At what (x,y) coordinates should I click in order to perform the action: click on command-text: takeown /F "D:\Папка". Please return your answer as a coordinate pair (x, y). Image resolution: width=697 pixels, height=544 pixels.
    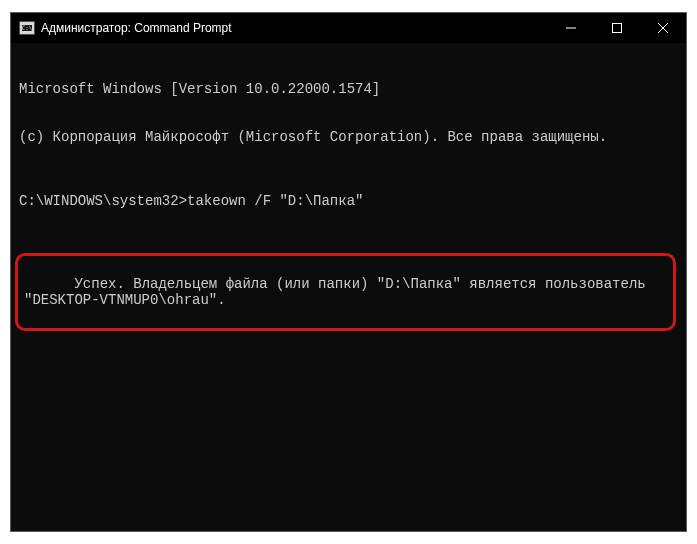
    Looking at the image, I should click on (275, 201).